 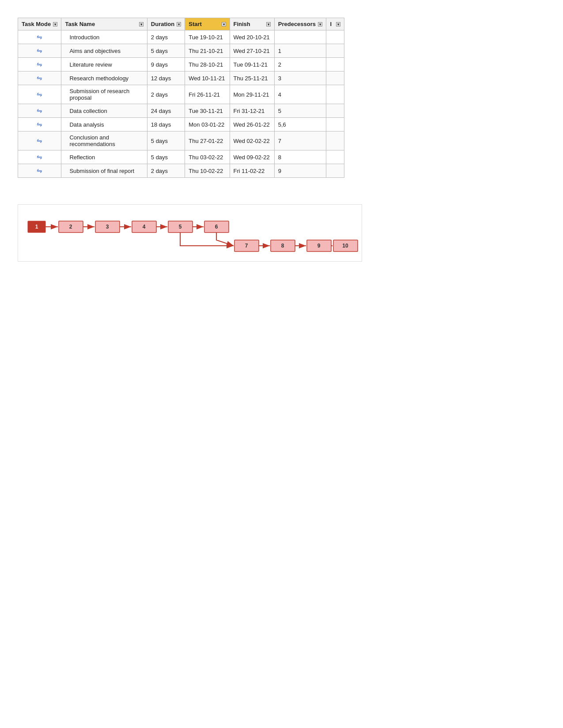 What do you see at coordinates (181, 111) in the screenshot?
I see `table-row: ⇋Data collection24 daysTue 30-11-21Fri 3…` at bounding box center [181, 111].